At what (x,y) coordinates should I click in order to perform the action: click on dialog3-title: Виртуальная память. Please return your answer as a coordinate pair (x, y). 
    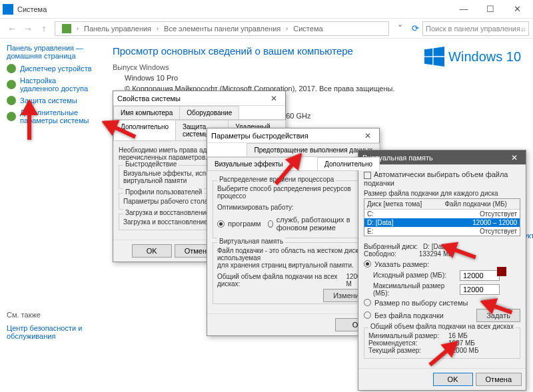
    Looking at the image, I should click on (434, 158).